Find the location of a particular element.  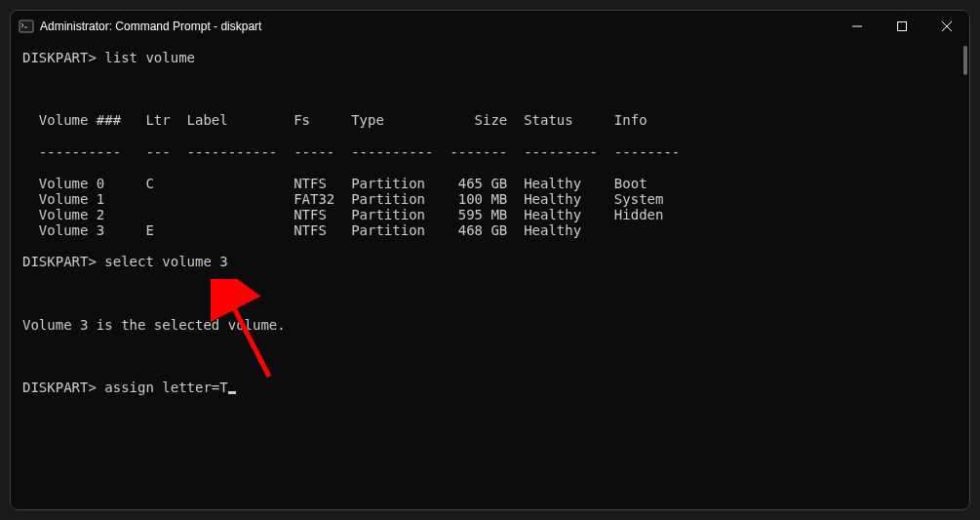

scrollbar-thumb is located at coordinates (965, 60).